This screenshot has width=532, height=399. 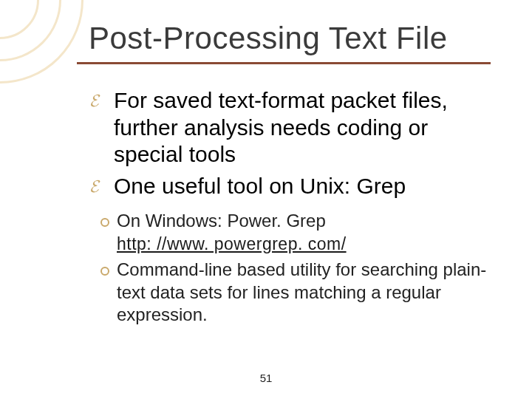 I want to click on bullet-text: For saved text-format packet files, furt…, so click(x=281, y=127).